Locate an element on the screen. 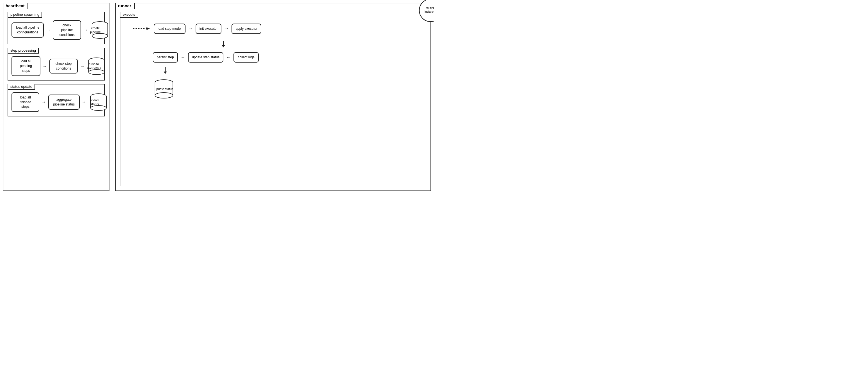 This screenshot has height=388, width=868. heartbeat-box: heartbeat pipeline spawning load all pip… is located at coordinates (56, 97).